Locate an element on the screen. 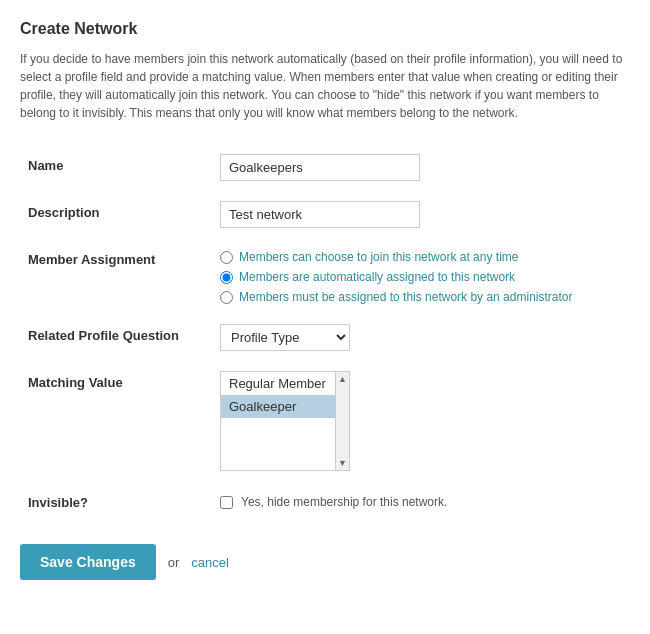 The height and width of the screenshot is (634, 650). name-input is located at coordinates (320, 168).